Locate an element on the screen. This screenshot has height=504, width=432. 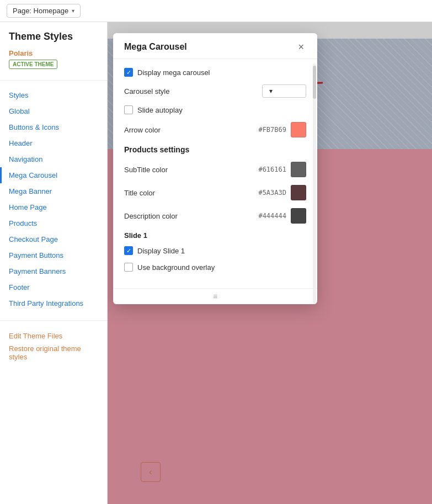
use-bg-overlay-checkbox is located at coordinates (129, 267).